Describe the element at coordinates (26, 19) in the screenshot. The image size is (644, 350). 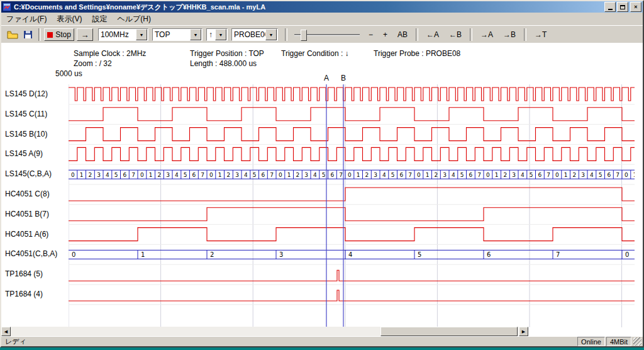
I see `menu-file: ファイル(F)` at that location.